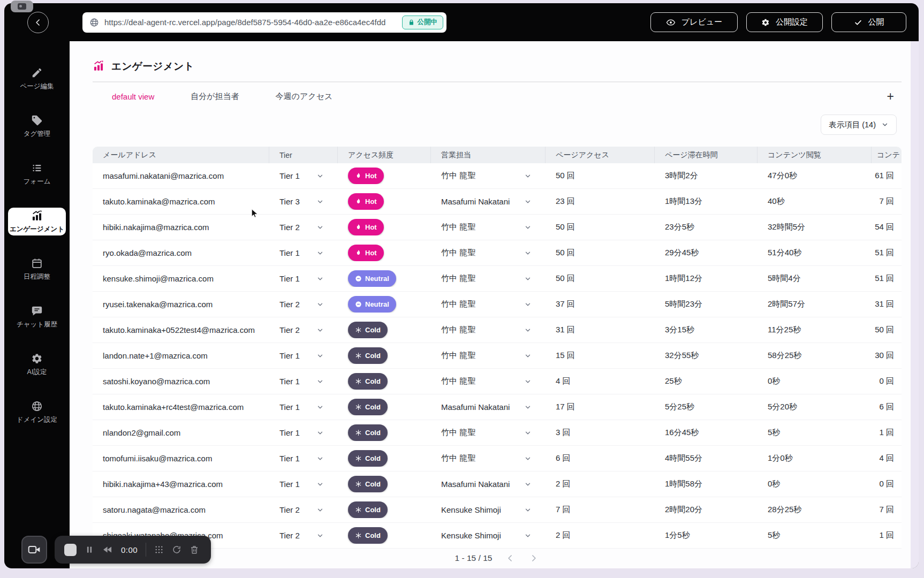 This screenshot has width=924, height=578. What do you see at coordinates (534, 558) in the screenshot?
I see `next-page-button` at bounding box center [534, 558].